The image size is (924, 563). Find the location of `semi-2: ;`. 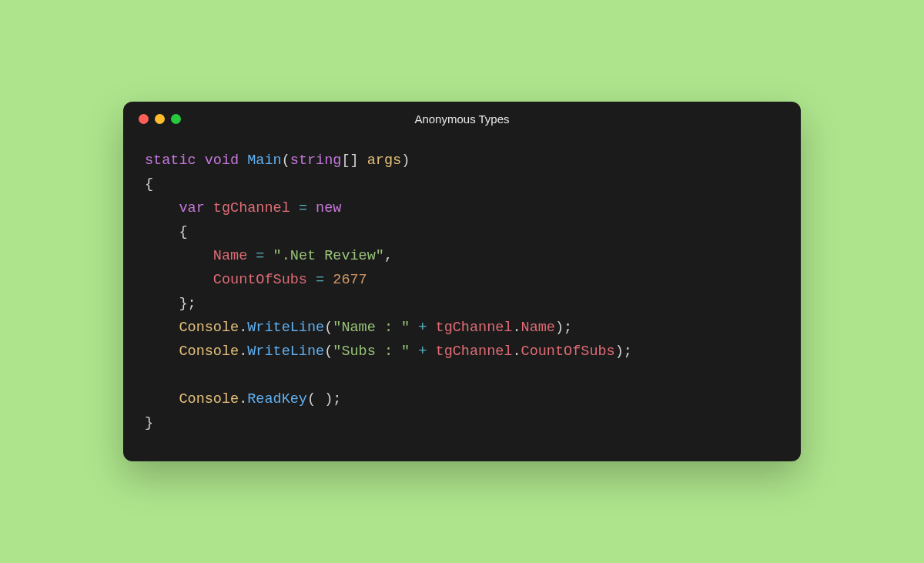

semi-2: ; is located at coordinates (628, 351).